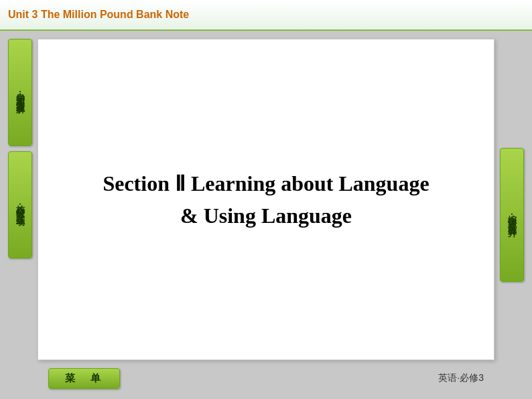 Image resolution: width=532 pixels, height=399 pixels. I want to click on right-sidebar: 综合训练·能力提升, so click(512, 215).